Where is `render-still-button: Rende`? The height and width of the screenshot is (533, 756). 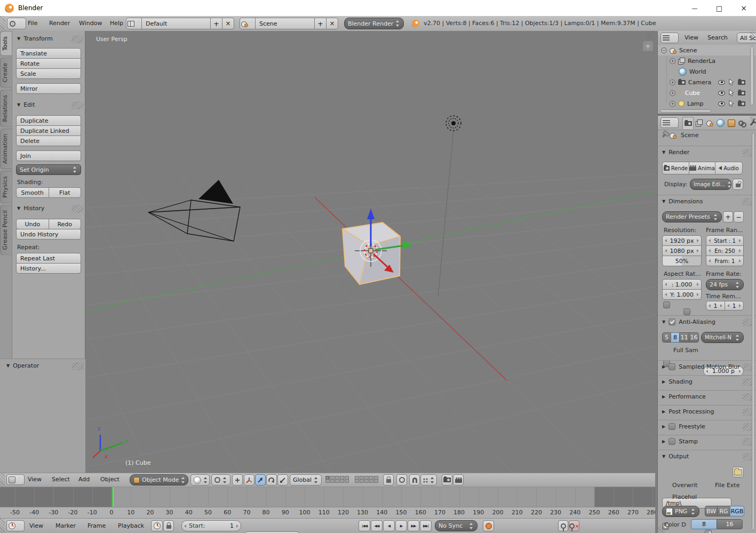
render-still-button: Rende is located at coordinates (675, 168).